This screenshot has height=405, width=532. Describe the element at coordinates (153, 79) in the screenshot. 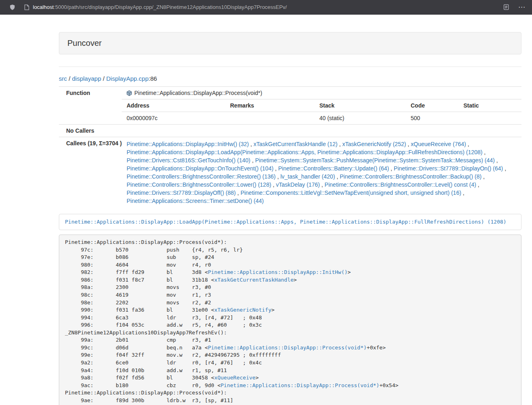

I see `breadcrumb-line-number: :86` at that location.